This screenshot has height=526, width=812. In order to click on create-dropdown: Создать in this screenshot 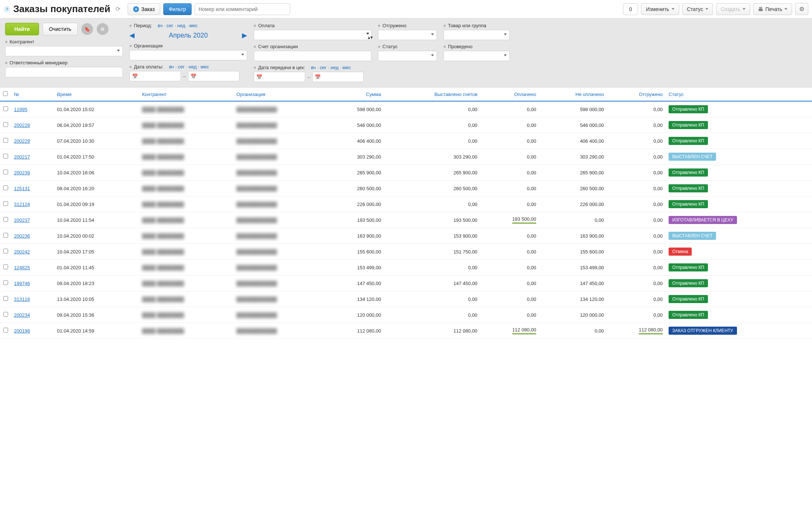, I will do `click(733, 9)`.